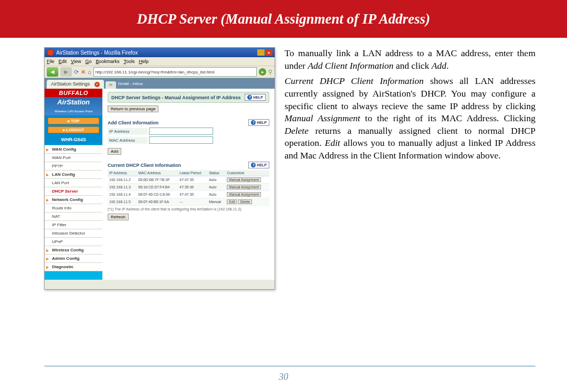  What do you see at coordinates (175, 72) in the screenshot?
I see `address-bar: http://192.168.11.1/cgi-bin/cgi?req=frm&…` at bounding box center [175, 72].